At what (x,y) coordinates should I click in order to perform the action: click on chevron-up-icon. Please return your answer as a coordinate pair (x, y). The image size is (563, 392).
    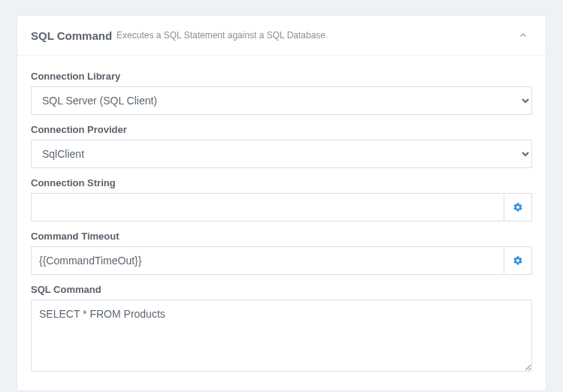
    Looking at the image, I should click on (523, 35).